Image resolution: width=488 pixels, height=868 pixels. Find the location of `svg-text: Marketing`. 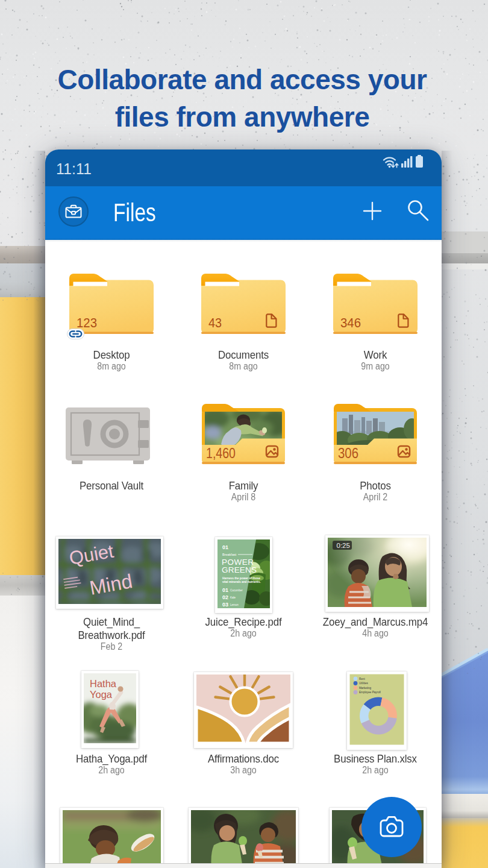

svg-text: Marketing is located at coordinates (365, 688).